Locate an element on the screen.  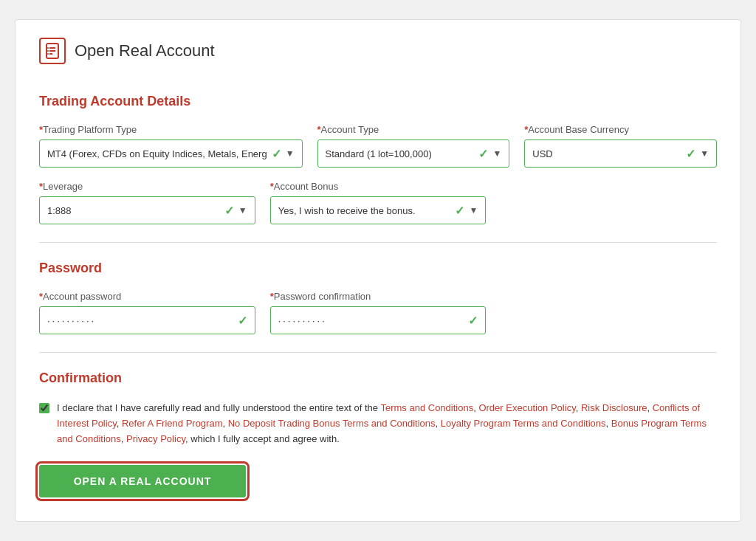
confirmation-body: I declare that I have carefully read and… is located at coordinates (387, 424).